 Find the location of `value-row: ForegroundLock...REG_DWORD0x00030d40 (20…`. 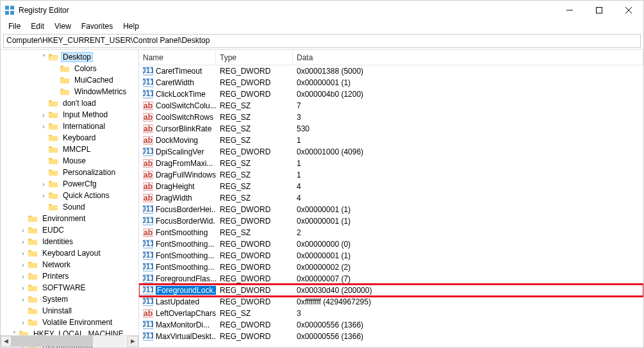

value-row: ForegroundLock...REG_DWORD0x00030d40 (20… is located at coordinates (391, 290).